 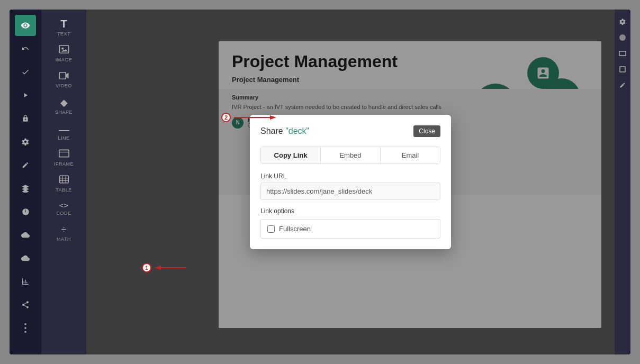 What do you see at coordinates (350, 223) in the screenshot?
I see `link-options-section: Link options Fullscreen` at bounding box center [350, 223].